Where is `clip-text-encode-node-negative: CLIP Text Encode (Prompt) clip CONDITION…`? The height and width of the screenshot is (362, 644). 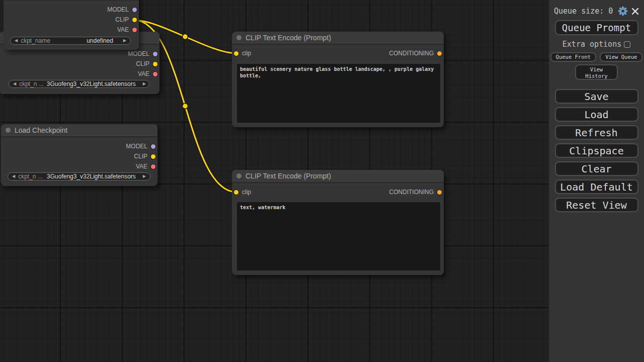
clip-text-encode-node-negative: CLIP Text Encode (Prompt) clip CONDITION… is located at coordinates (338, 222).